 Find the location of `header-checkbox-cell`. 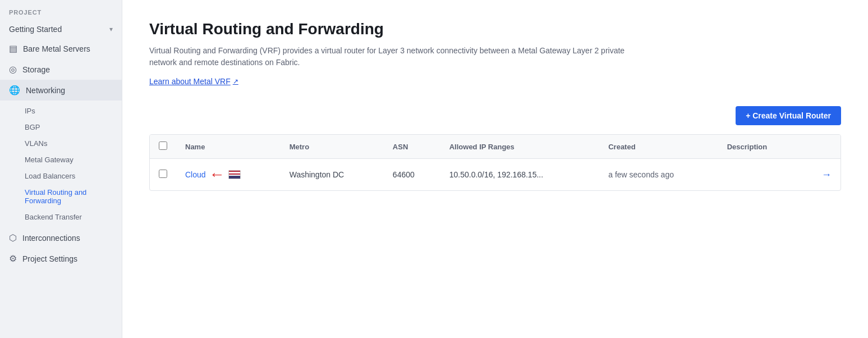

header-checkbox-cell is located at coordinates (163, 147).